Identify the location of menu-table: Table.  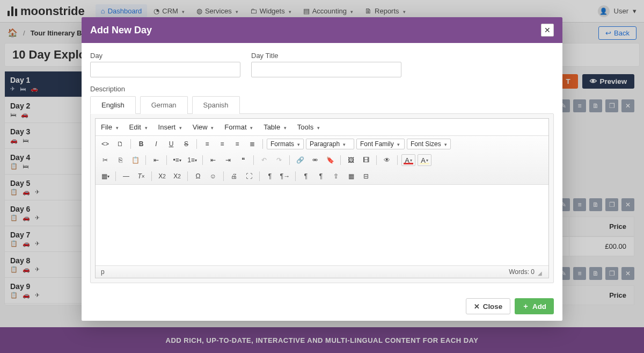
(275, 127).